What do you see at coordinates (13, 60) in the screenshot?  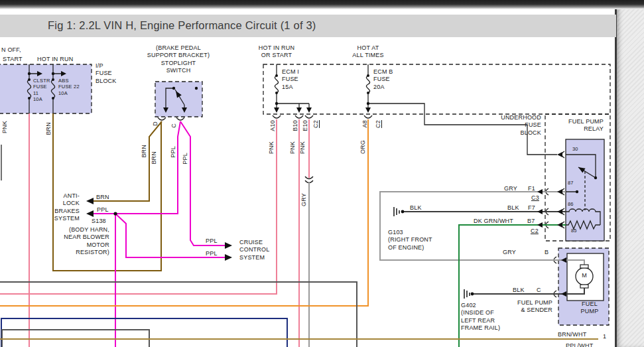 I see `label-power-label-left-2: START` at bounding box center [13, 60].